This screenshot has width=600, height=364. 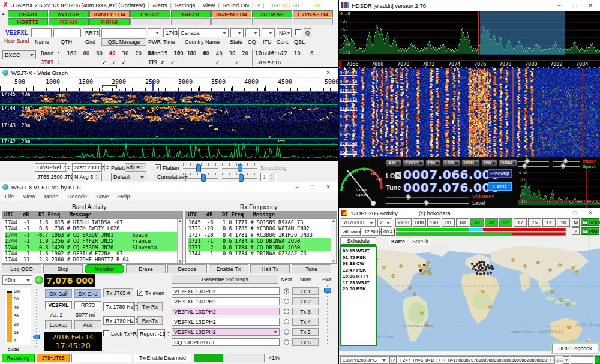 What do you see at coordinates (67, 32) in the screenshot?
I see `qth-field` at bounding box center [67, 32].